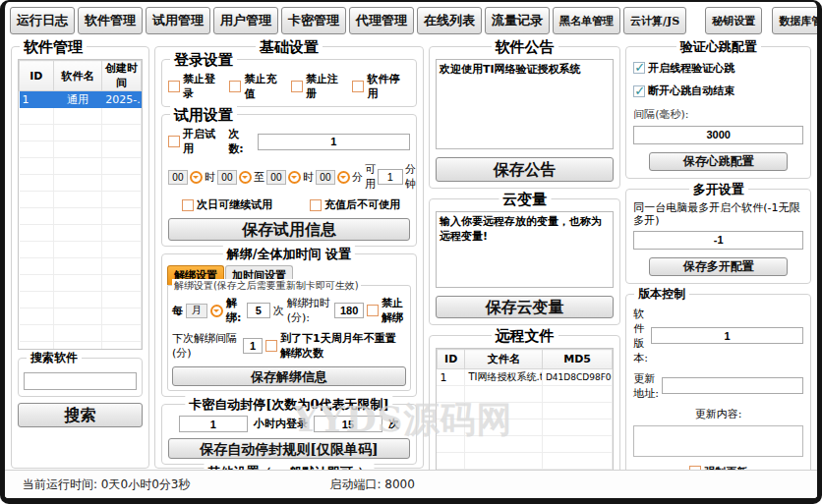 The width and height of the screenshot is (822, 504). What do you see at coordinates (639, 91) in the screenshot?
I see `checked-checkbox-icon` at bounding box center [639, 91].